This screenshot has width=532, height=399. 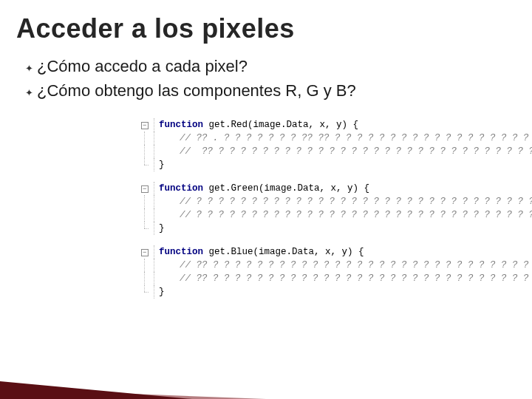 I want to click on list-item: ✦ ¿Cómo obtengo las componentes R, G y B…, so click(x=279, y=92).